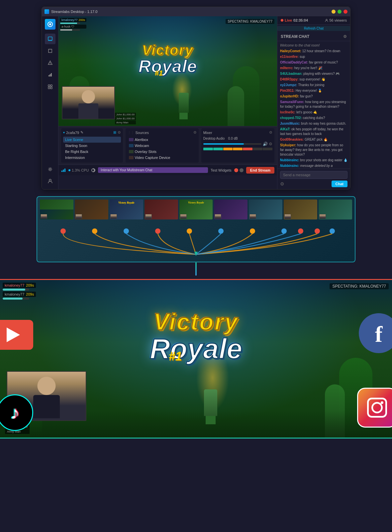 The width and height of the screenshot is (392, 532). Describe the element at coordinates (288, 112) in the screenshot. I see `chat-username-10: loc0ne0c:` at that location.